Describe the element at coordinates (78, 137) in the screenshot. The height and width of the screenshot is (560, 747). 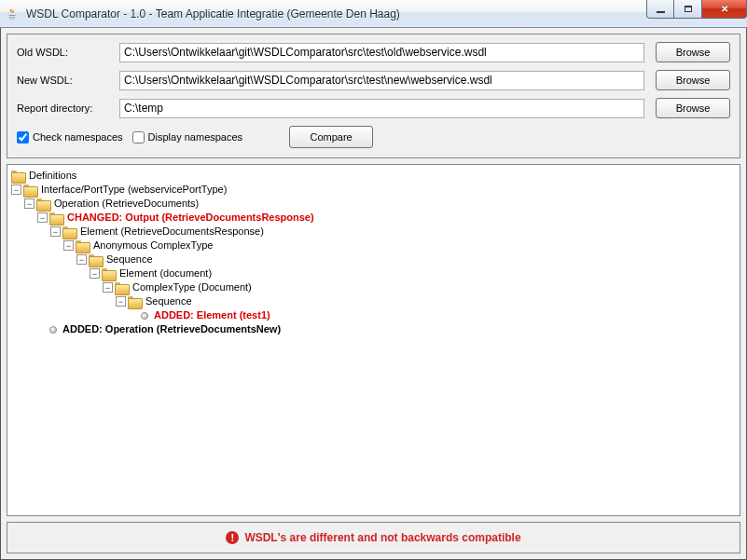
I see `check-namespaces-label: Check namespaces` at that location.